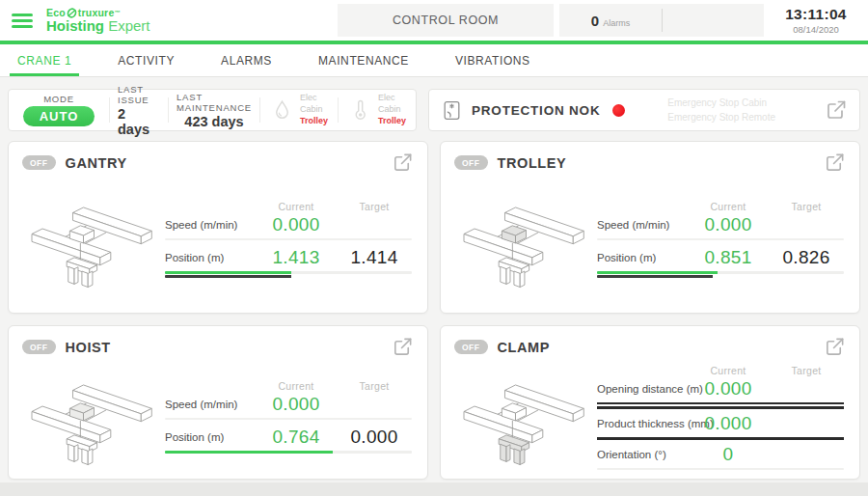 This screenshot has width=868, height=496. What do you see at coordinates (374, 437) in the screenshot?
I see `position-target-value: 0.000` at bounding box center [374, 437].